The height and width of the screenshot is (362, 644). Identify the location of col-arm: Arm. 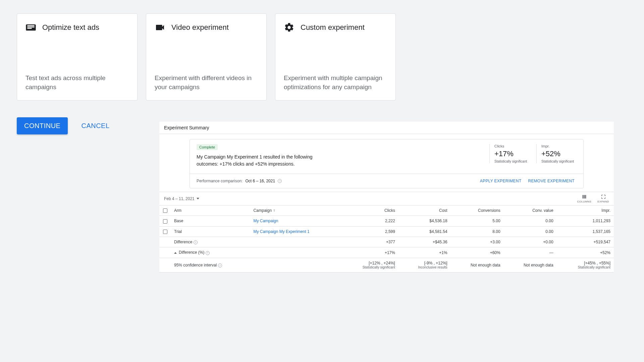
(210, 210).